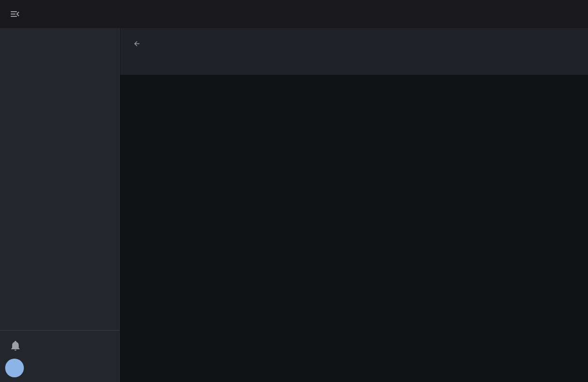 The width and height of the screenshot is (588, 382). What do you see at coordinates (137, 44) in the screenshot?
I see `arrow-left-icon` at bounding box center [137, 44].